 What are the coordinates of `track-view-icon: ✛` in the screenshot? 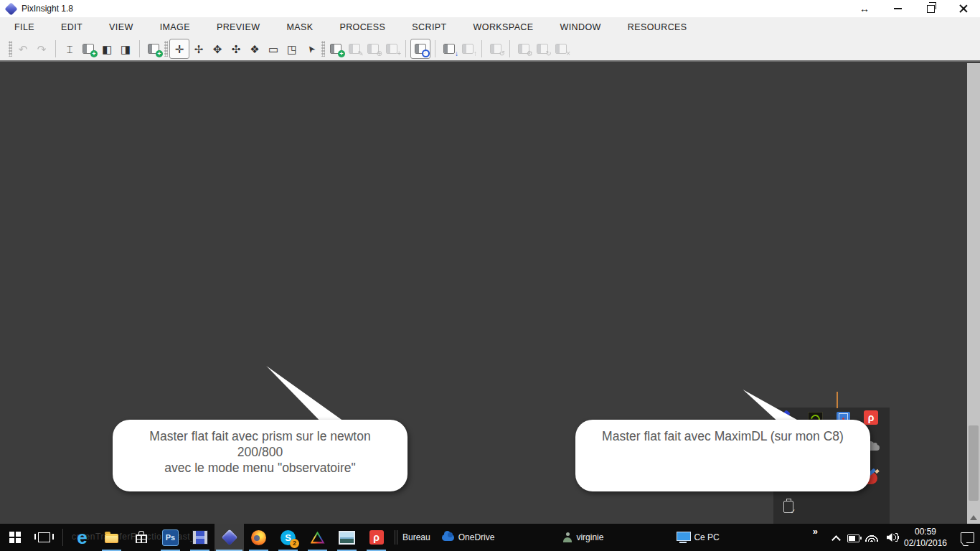 It's located at (179, 49).